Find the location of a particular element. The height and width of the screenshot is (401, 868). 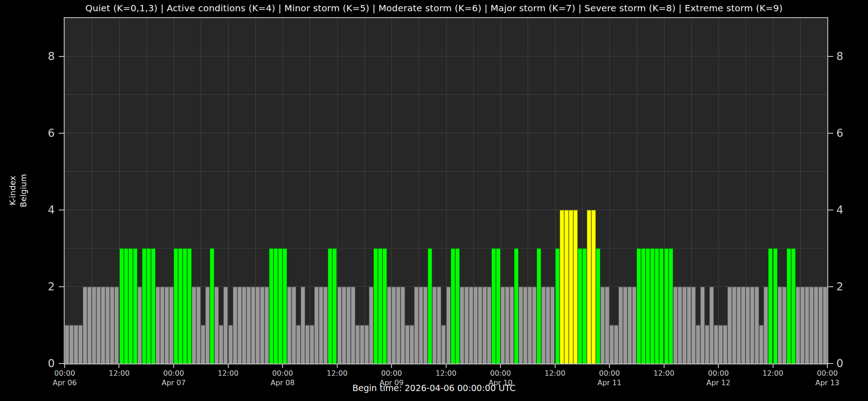

y-tick-label: 4 is located at coordinates (840, 210).